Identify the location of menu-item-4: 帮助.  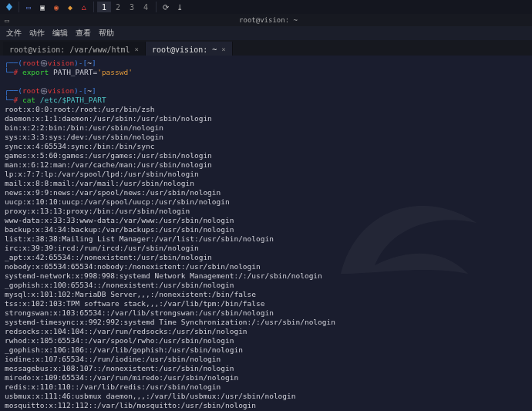
(106, 33).